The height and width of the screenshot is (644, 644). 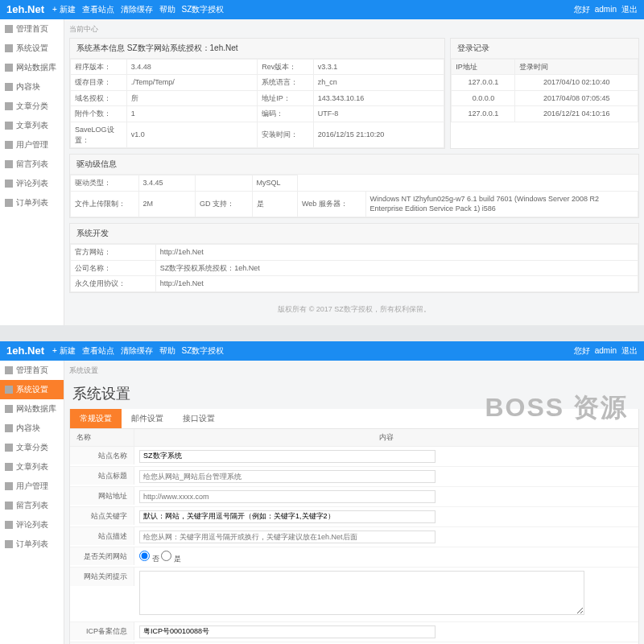 What do you see at coordinates (354, 457) in the screenshot?
I see `form-row: 站点名称` at bounding box center [354, 457].